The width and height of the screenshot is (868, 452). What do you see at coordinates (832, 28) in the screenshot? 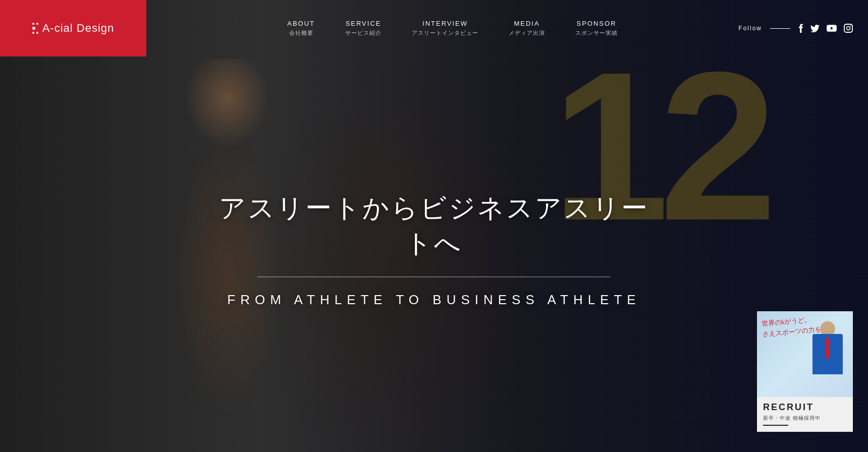
I see `youtube-icon` at bounding box center [832, 28].